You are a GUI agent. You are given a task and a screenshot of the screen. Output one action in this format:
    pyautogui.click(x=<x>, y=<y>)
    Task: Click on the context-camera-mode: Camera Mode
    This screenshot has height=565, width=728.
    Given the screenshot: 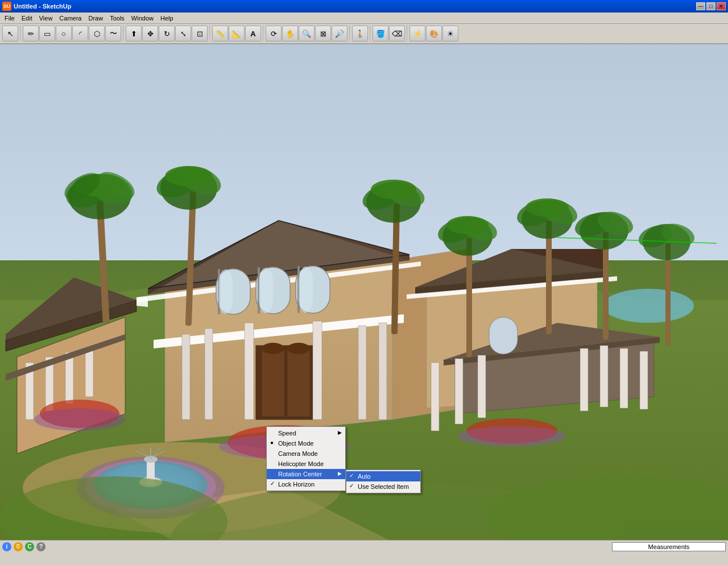 What is the action you would take?
    pyautogui.click(x=306, y=454)
    